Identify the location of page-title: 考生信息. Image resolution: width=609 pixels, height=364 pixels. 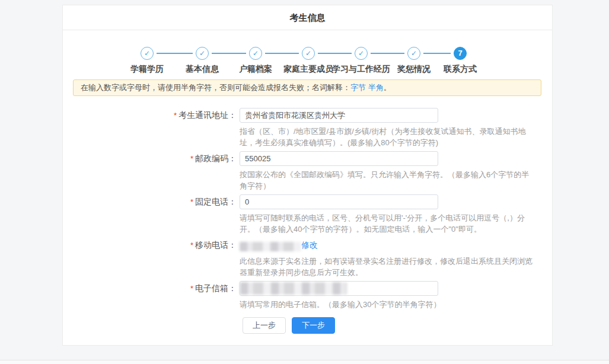
(307, 18).